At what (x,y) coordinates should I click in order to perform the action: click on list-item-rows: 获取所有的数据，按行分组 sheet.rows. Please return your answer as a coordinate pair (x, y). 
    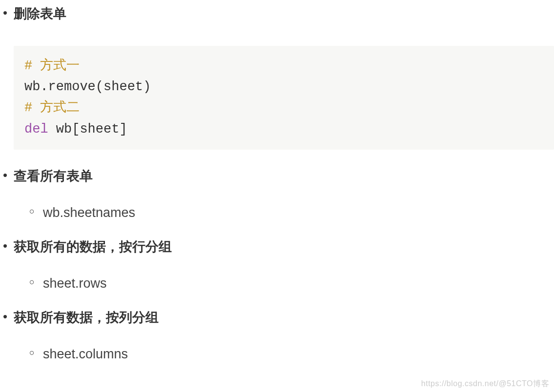
    Looking at the image, I should click on (284, 264).